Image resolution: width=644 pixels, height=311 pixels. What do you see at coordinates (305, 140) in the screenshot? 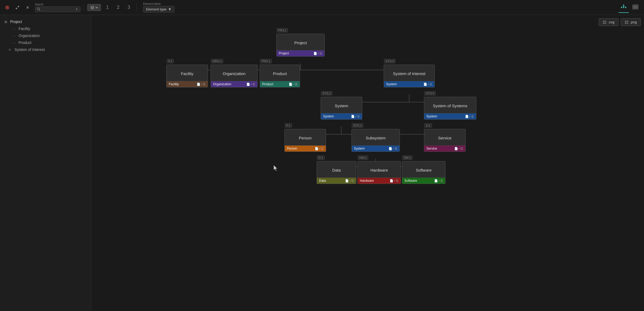
I see `node-person: P.1 Person Person 📄✓☰` at bounding box center [305, 140].